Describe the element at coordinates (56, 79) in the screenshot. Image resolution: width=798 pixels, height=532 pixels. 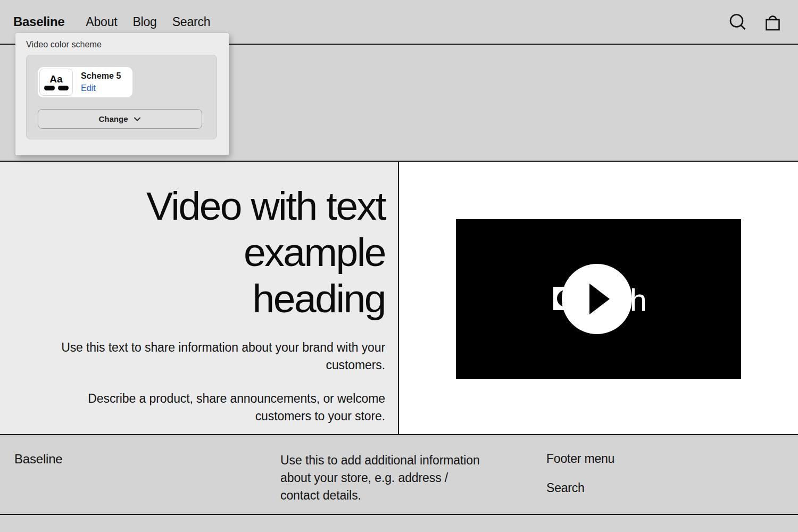
I see `scheme-preview-text: Aa` at that location.